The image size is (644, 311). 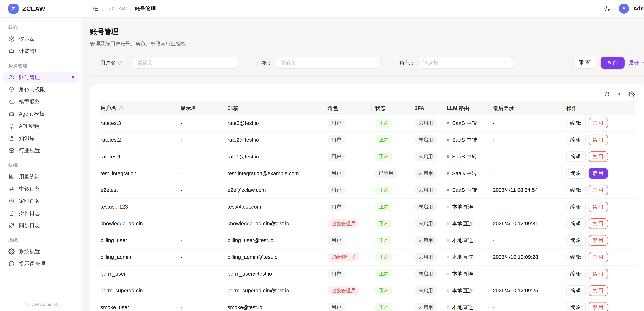 I want to click on sidebar-item-settings: 系统配置, so click(x=41, y=252).